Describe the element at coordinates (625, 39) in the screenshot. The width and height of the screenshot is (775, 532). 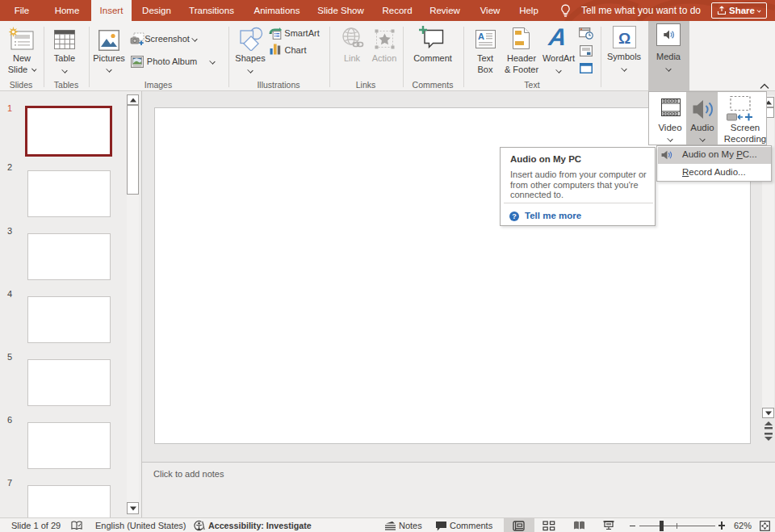
I see `svg-text: Ω` at that location.